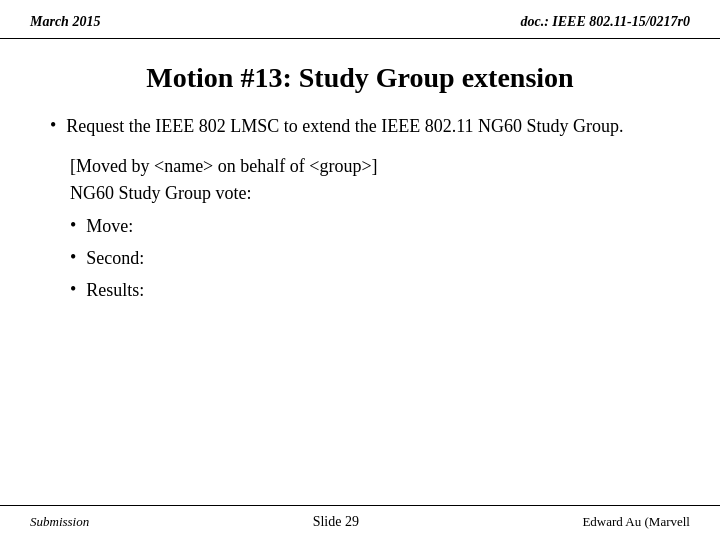 The width and height of the screenshot is (720, 540). Describe the element at coordinates (336, 522) in the screenshot. I see `footer-slide-number: Slide 29` at that location.